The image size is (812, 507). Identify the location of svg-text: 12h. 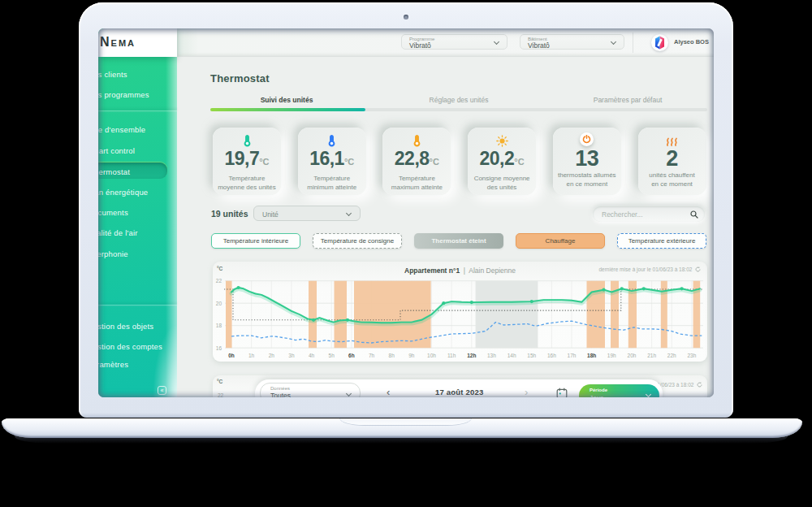
(471, 356).